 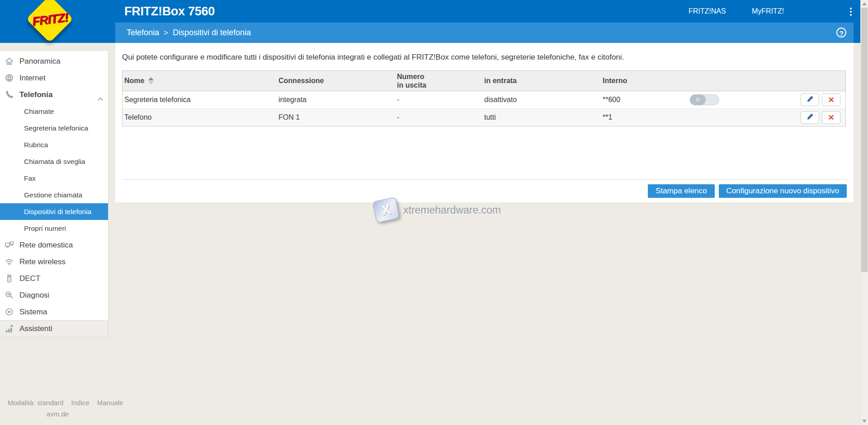 I want to click on sidebar-item-rete-wireless: Rete wireless, so click(x=54, y=262).